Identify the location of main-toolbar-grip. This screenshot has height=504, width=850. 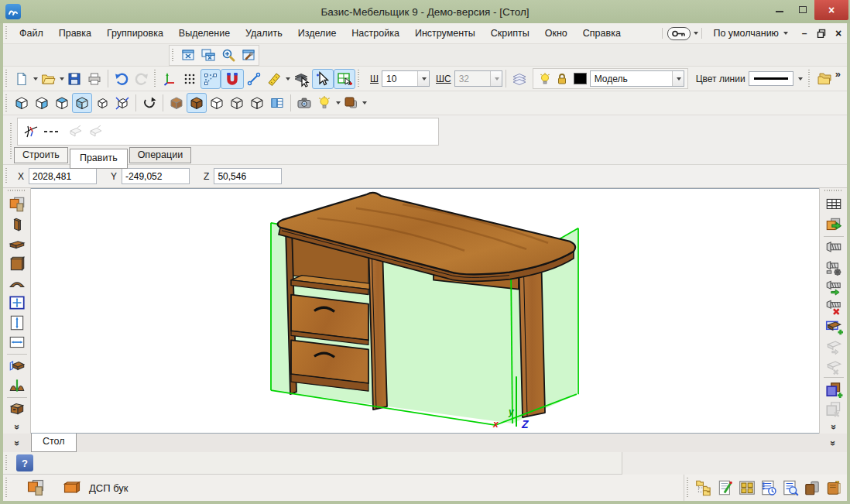
(6, 79).